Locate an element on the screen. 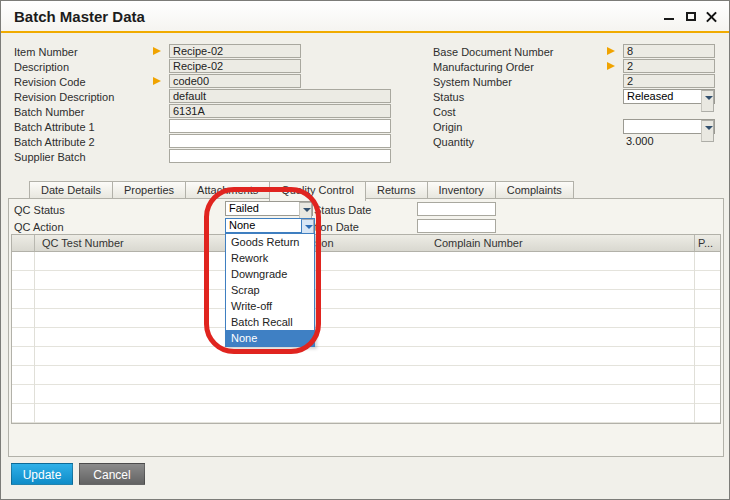 The width and height of the screenshot is (730, 500). tab-quality-control: Quality Control is located at coordinates (318, 191).